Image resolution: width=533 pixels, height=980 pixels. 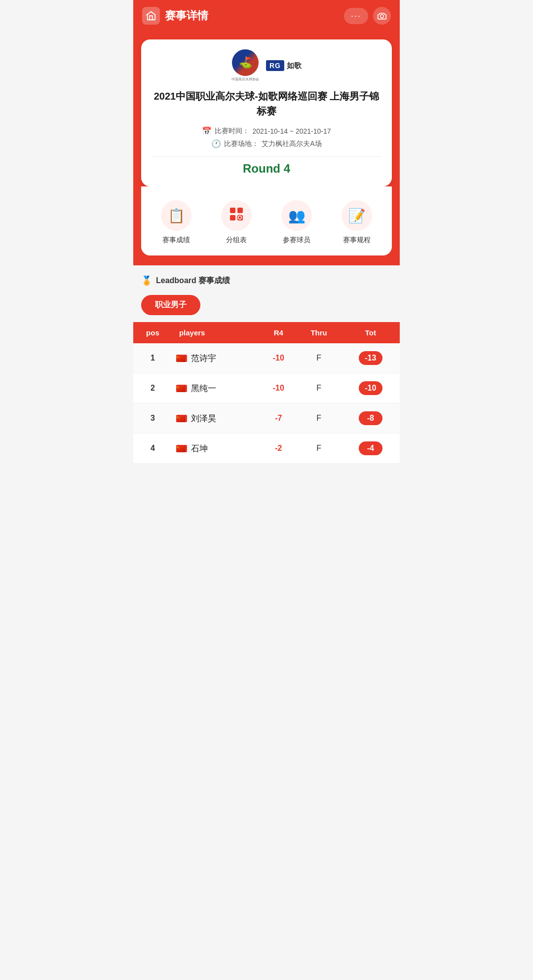 What do you see at coordinates (216, 418) in the screenshot?
I see `player-cell: 刘泽昊` at bounding box center [216, 418].